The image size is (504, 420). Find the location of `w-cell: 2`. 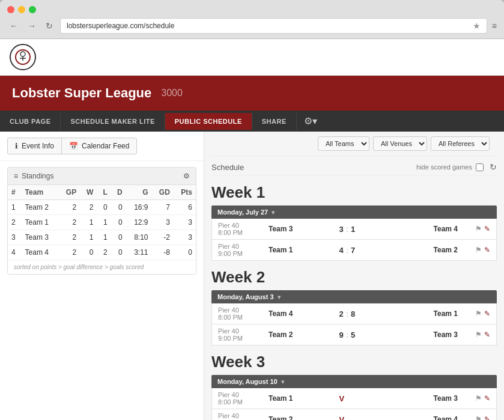

w-cell: 2 is located at coordinates (88, 208).